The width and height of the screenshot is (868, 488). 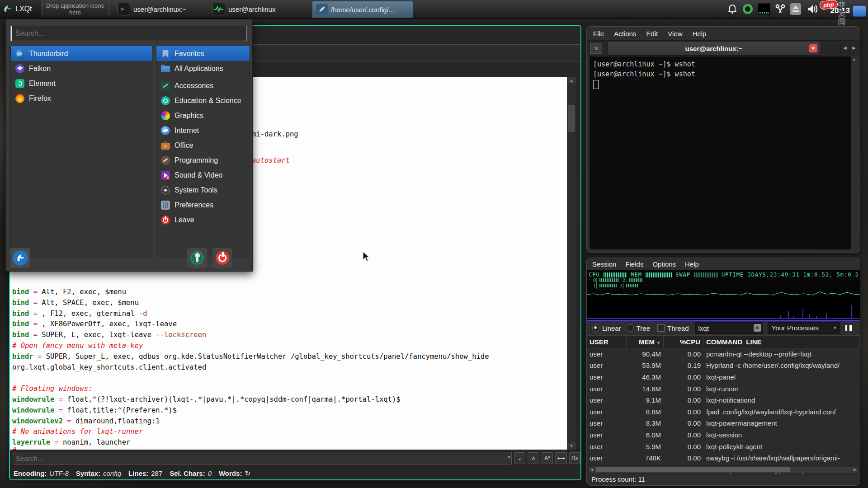 I want to click on menu-search-input, so click(x=128, y=33).